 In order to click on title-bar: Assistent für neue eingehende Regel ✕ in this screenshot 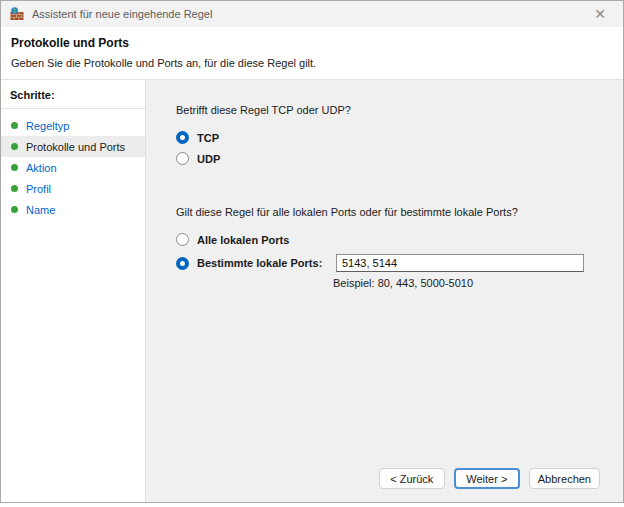, I will do `click(312, 14)`.